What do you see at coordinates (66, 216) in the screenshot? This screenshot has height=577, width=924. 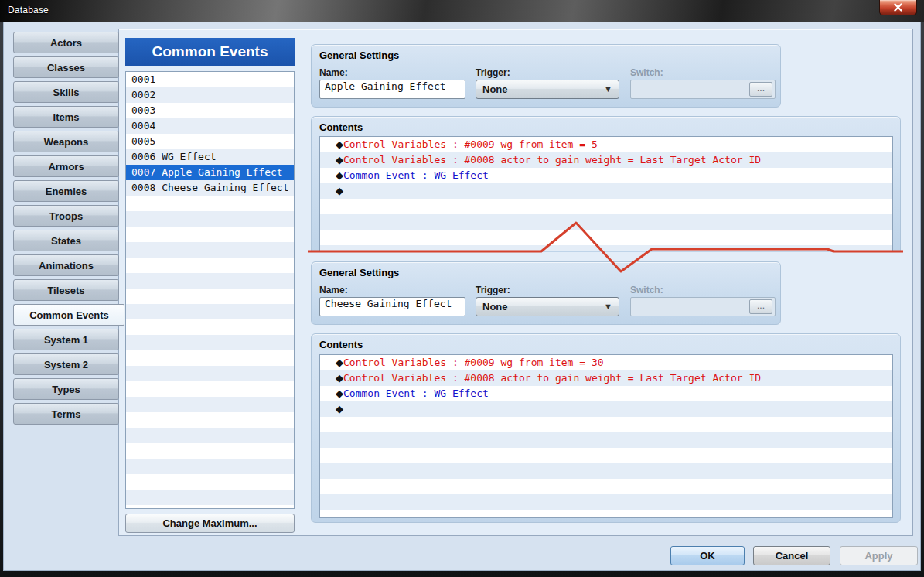 I see `tab-troops: Troops` at bounding box center [66, 216].